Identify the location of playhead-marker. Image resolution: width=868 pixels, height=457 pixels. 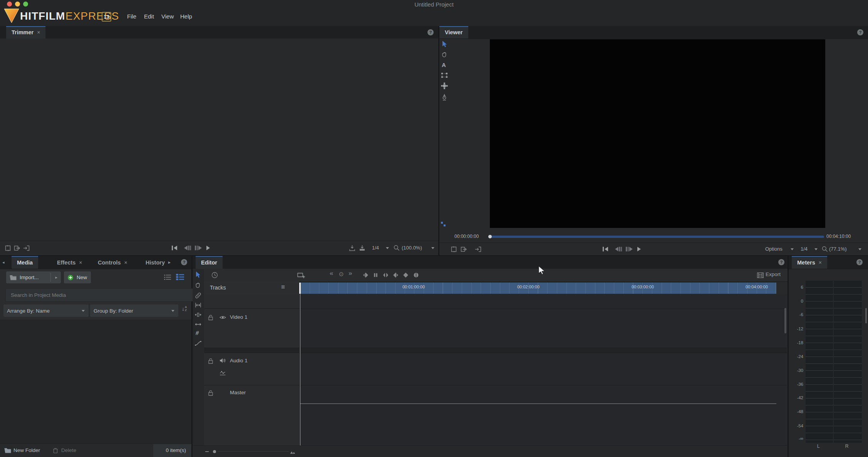
(300, 288).